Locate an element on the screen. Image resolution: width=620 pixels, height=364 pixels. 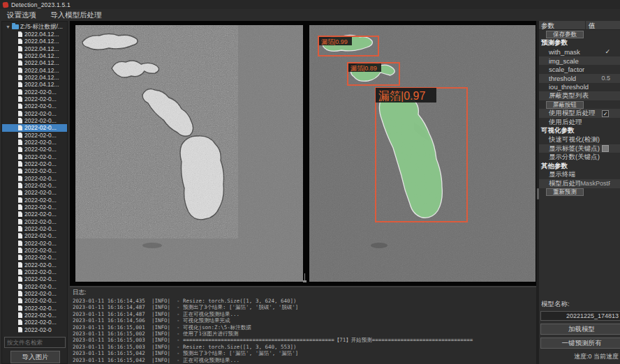
param-row: 屏蔽按钮 is located at coordinates (580, 105).